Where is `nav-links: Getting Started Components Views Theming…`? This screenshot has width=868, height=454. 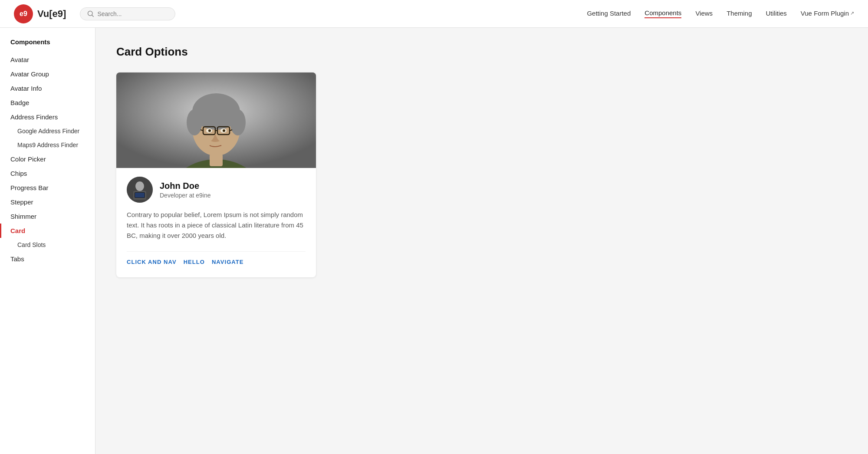 nav-links: Getting Started Components Views Theming… is located at coordinates (720, 14).